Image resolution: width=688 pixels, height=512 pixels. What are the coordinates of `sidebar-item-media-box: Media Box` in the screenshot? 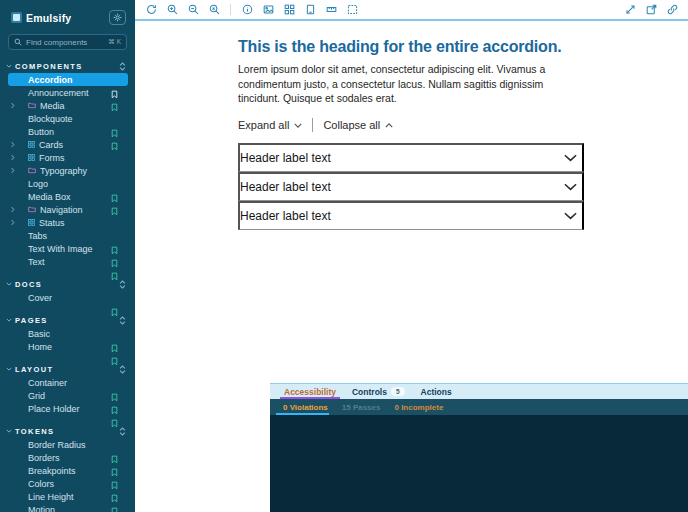 It's located at (68, 196).